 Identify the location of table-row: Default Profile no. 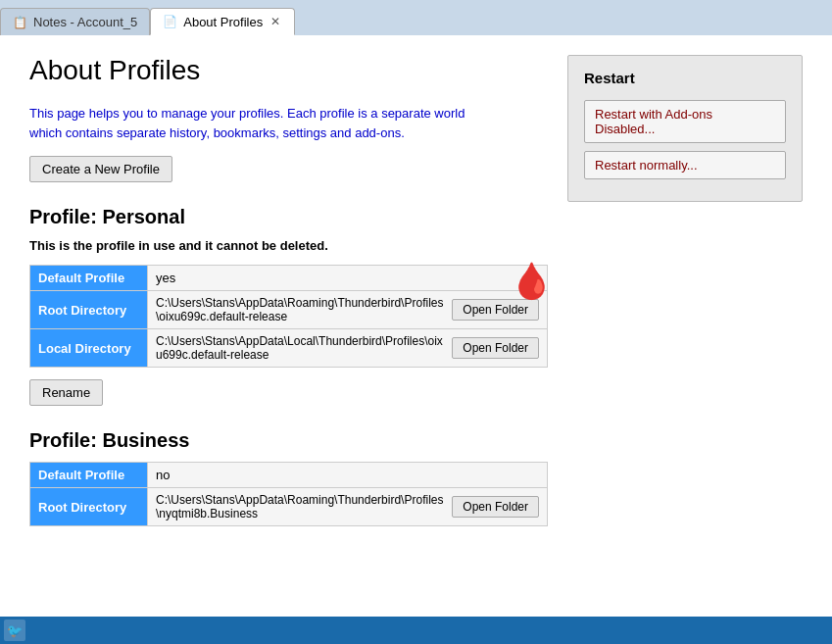
(289, 475).